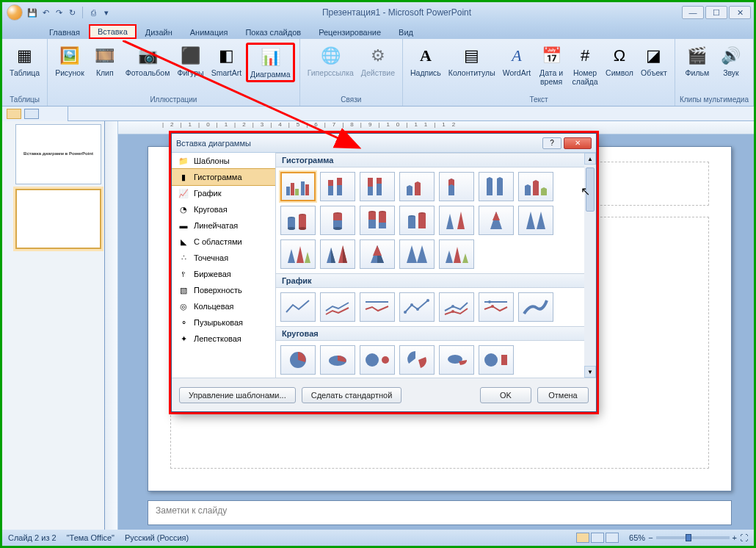 This screenshot has height=548, width=756. Describe the element at coordinates (223, 322) in the screenshot. I see `cat-bubble: ⚬Пузырьковая` at that location.